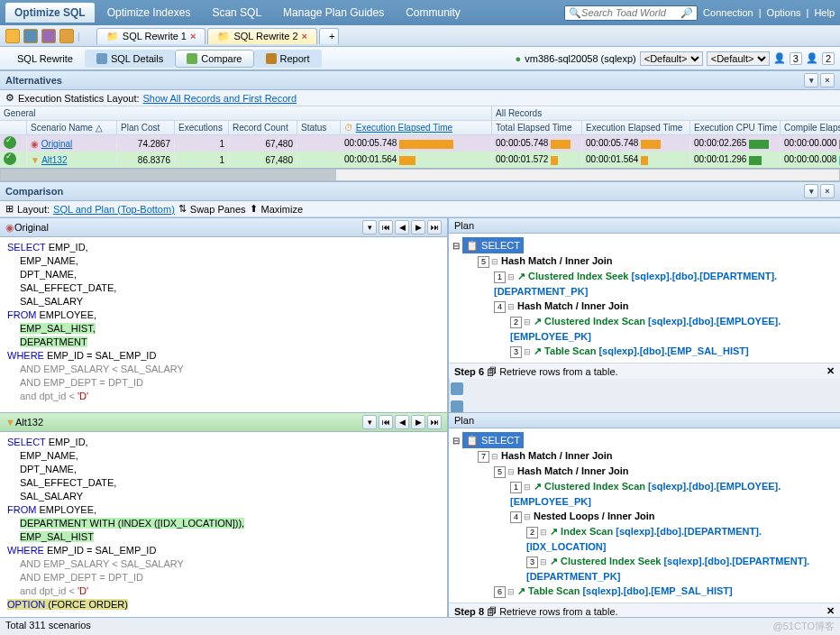 This screenshot has height=635, width=840. Describe the element at coordinates (33, 209) in the screenshot. I see `layout-label: Layout:` at that location.